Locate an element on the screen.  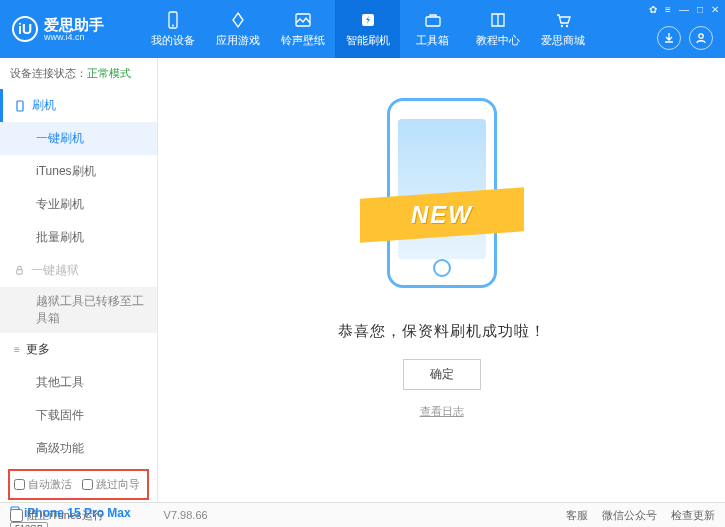
view-log-link: 查看日志 is located at coordinates (442, 412).